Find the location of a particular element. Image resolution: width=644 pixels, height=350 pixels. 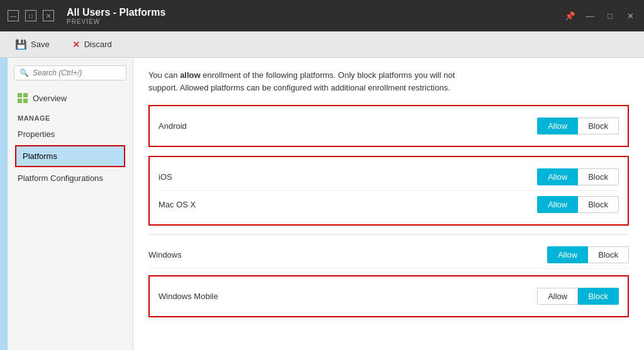

search-icon: 🔍 is located at coordinates (24, 73).